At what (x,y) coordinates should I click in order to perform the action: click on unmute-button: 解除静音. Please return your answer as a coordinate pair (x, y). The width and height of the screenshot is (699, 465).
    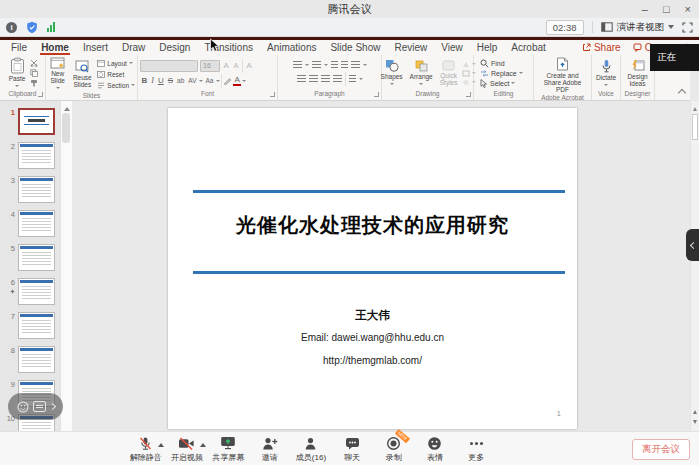
    Looking at the image, I should click on (146, 449).